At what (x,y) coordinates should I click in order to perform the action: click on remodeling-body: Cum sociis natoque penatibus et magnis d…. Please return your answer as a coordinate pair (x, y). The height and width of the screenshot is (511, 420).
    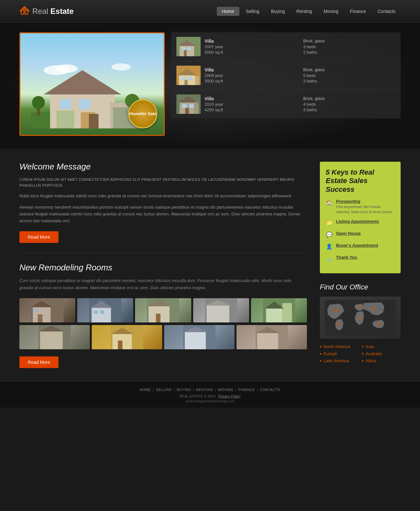
    Looking at the image, I should click on (163, 284).